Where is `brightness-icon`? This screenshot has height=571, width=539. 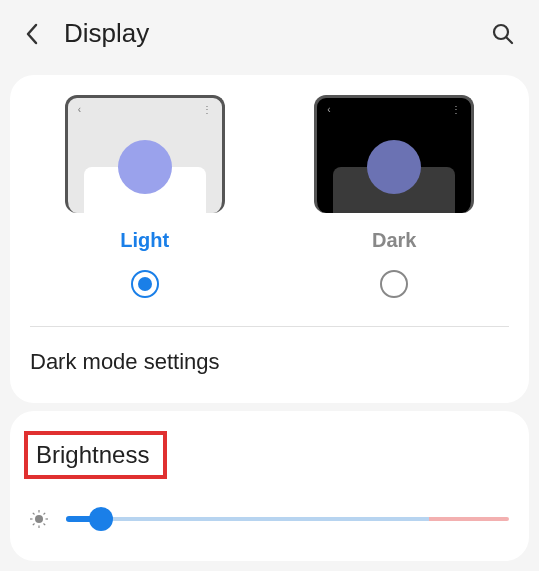
brightness-icon is located at coordinates (39, 519).